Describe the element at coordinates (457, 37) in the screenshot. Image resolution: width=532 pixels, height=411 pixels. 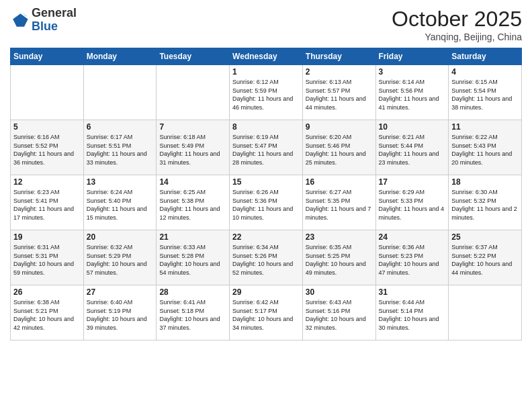
I see `location-text: Yanqing, Beijing, China` at that location.